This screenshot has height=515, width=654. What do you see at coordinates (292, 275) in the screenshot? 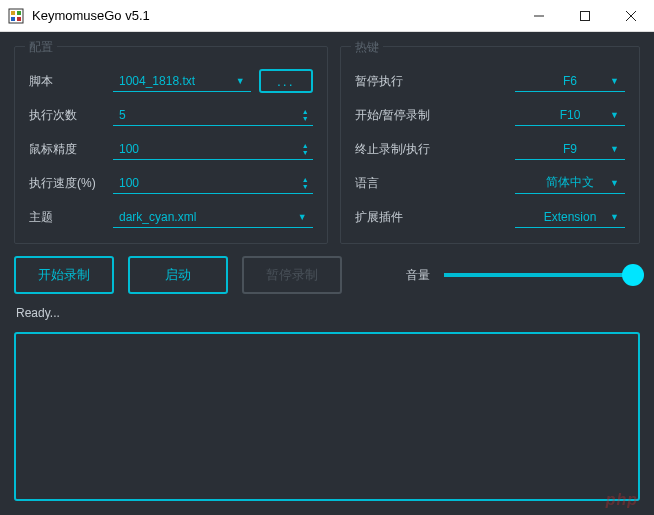
I see `pause-record-button: 暂停录制` at bounding box center [292, 275].